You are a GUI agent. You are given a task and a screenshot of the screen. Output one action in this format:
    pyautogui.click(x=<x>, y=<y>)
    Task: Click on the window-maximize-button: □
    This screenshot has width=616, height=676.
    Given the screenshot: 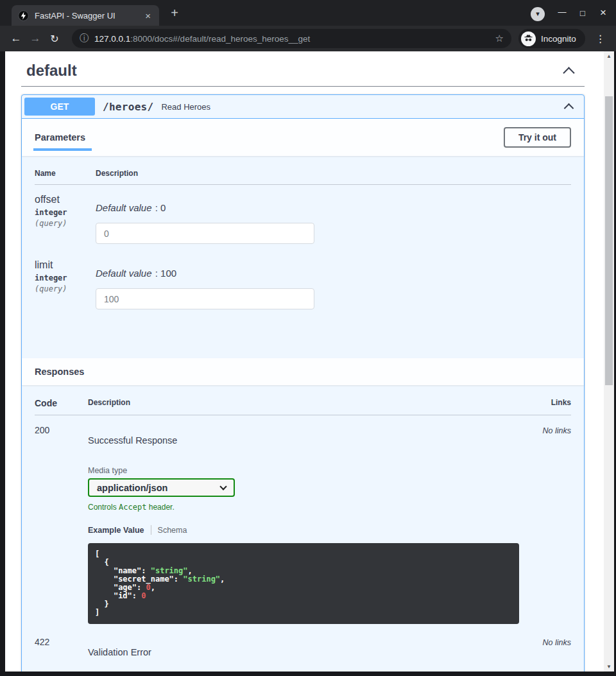 What is the action you would take?
    pyautogui.click(x=583, y=13)
    